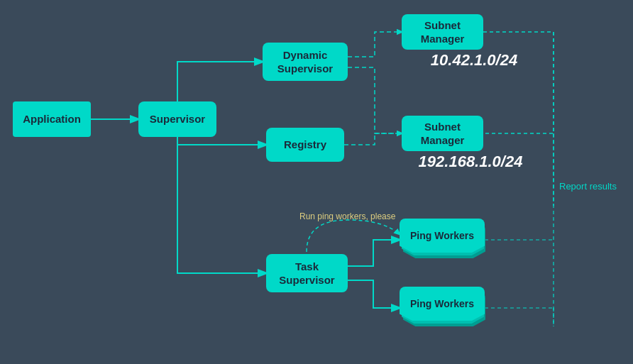  What do you see at coordinates (443, 33) in the screenshot?
I see `subnet-manager-1-label: SubnetManager` at bounding box center [443, 33].